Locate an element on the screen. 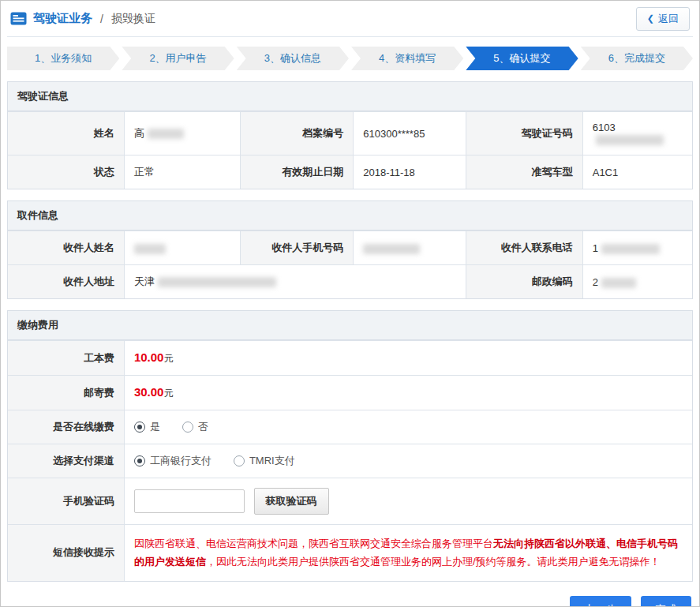 Image resolution: width=700 pixels, height=607 pixels. header: 驾驶证业务 / 损毁换证 ❮ 返回 is located at coordinates (350, 19).